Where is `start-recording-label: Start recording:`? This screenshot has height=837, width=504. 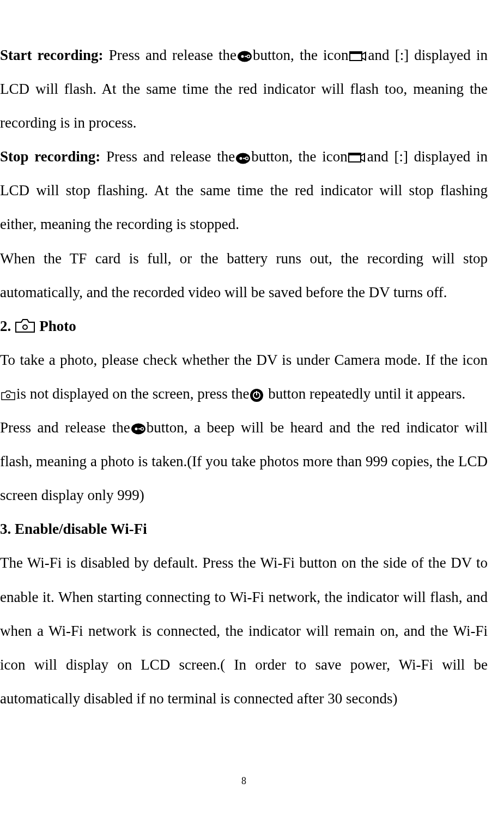
start-recording-label: Start recording: is located at coordinates (52, 55).